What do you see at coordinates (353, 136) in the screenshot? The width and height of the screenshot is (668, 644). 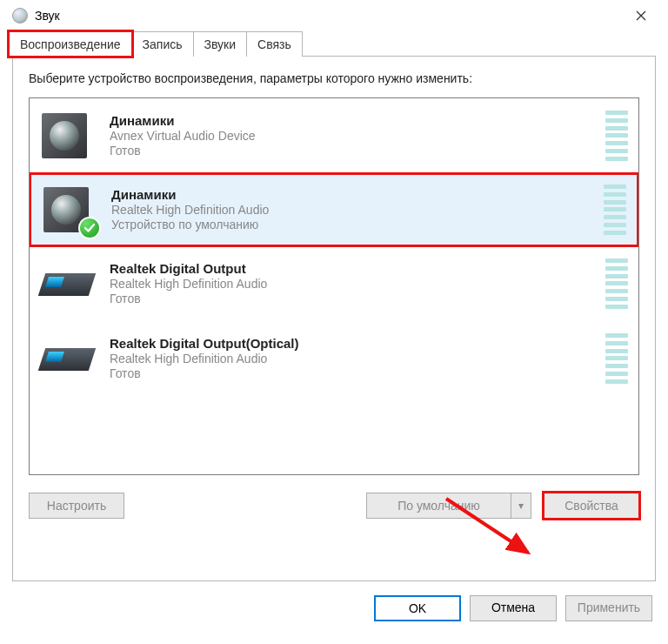 I see `device-desc: Avnex Virtual Audio Device` at bounding box center [353, 136].